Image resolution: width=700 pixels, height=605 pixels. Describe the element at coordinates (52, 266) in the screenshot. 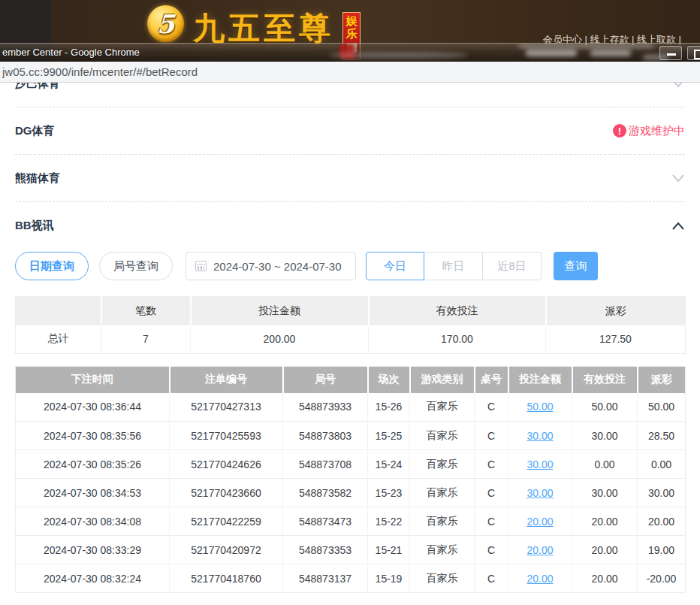

I see `date-query-tab: 日期查询` at that location.